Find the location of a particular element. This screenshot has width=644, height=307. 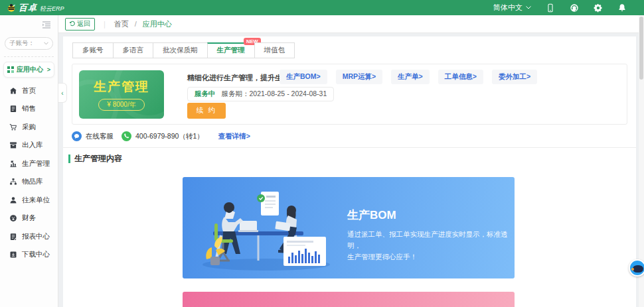

section-accent-bar is located at coordinates (69, 159).